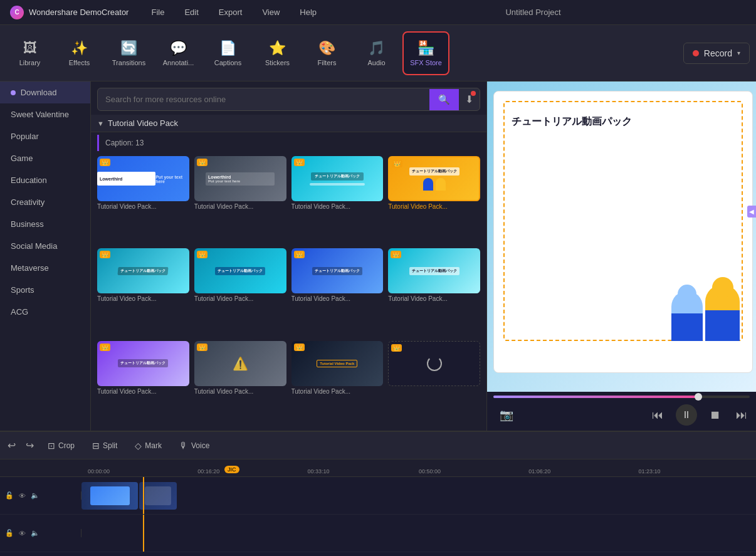  I want to click on menu-file: File, so click(158, 13).